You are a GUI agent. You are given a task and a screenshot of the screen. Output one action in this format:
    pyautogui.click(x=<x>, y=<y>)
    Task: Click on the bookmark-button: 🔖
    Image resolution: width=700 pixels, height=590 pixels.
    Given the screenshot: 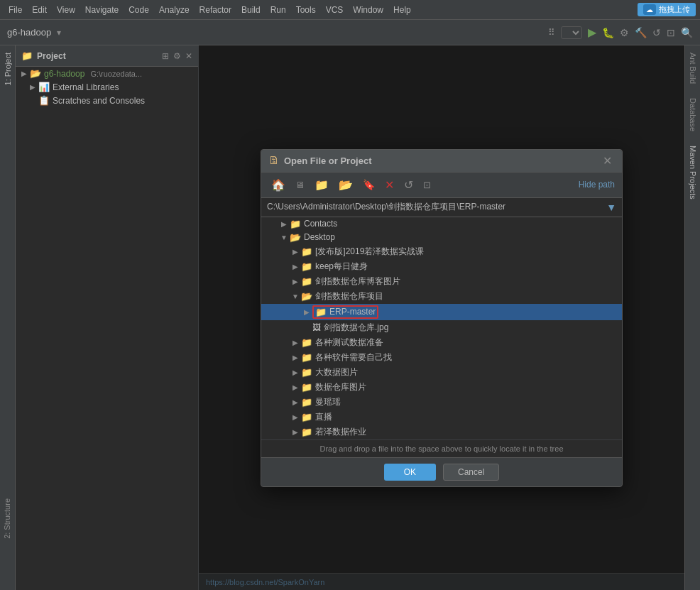 What is the action you would take?
    pyautogui.click(x=369, y=185)
    